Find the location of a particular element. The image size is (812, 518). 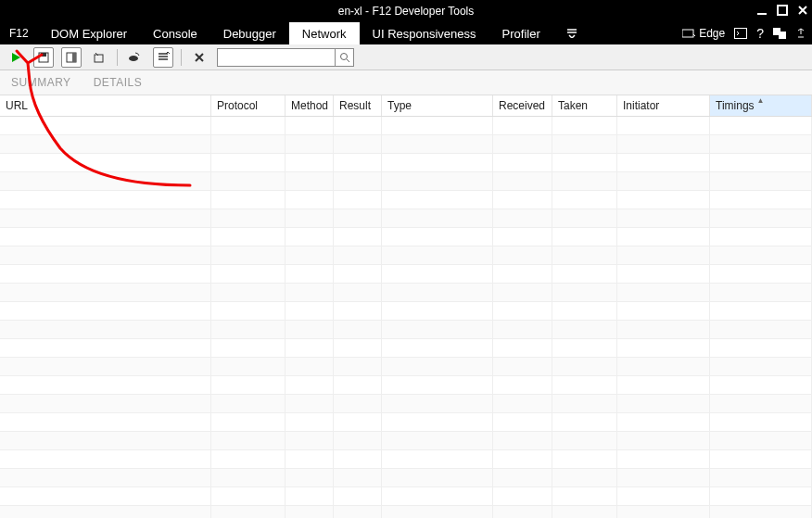

clear-cache-button is located at coordinates (71, 57).